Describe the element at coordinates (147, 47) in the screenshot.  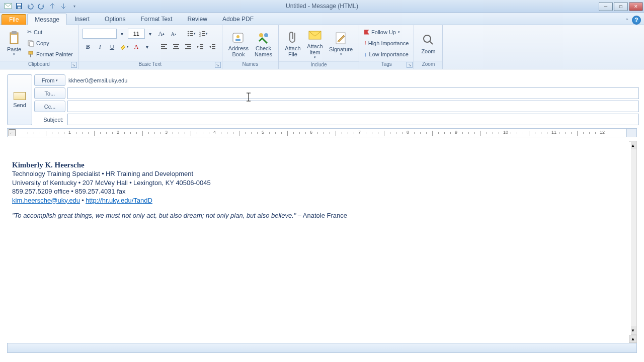
I see `font-color-dropdown-icon: ▾` at that location.